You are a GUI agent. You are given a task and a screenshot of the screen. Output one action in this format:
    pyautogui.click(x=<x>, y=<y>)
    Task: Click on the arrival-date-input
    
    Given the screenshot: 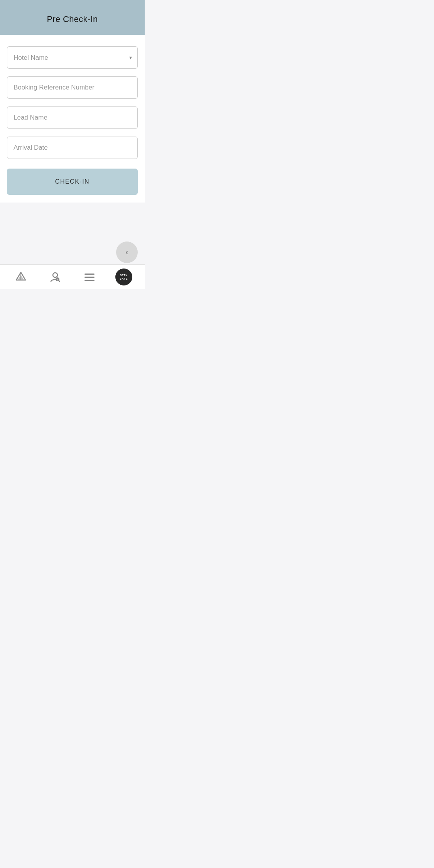 What is the action you would take?
    pyautogui.click(x=73, y=148)
    